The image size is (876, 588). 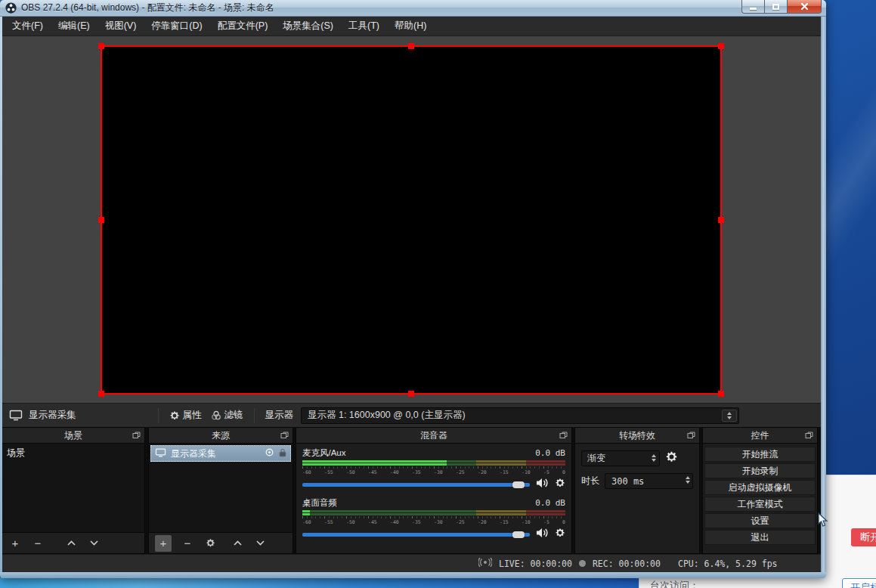 I want to click on move-scene-up-button, so click(x=71, y=543).